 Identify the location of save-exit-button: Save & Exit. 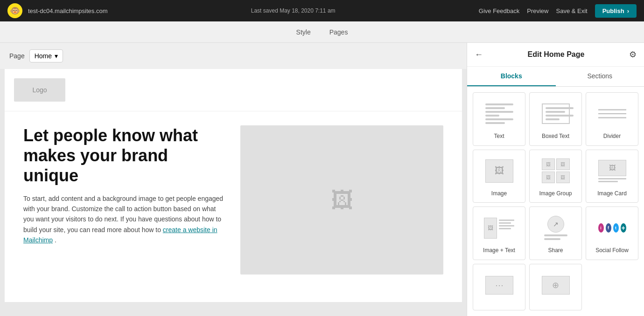
(572, 11).